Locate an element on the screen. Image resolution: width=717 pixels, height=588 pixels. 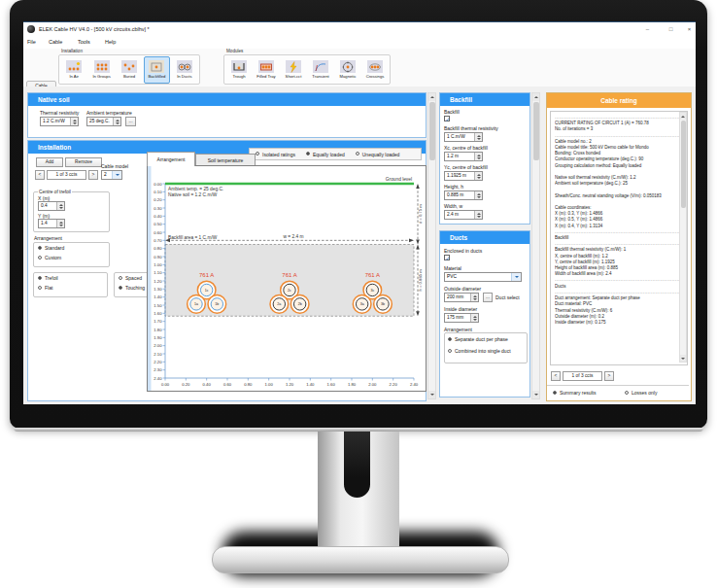
radio-separate-duct: Separate duct per phase is located at coordinates (478, 339).